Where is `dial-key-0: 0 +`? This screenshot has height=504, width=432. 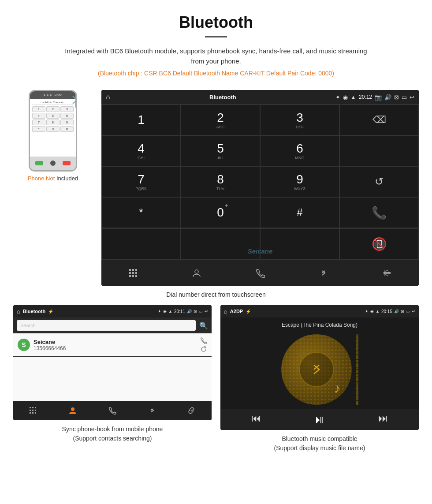 dial-key-0: 0 + is located at coordinates (220, 213).